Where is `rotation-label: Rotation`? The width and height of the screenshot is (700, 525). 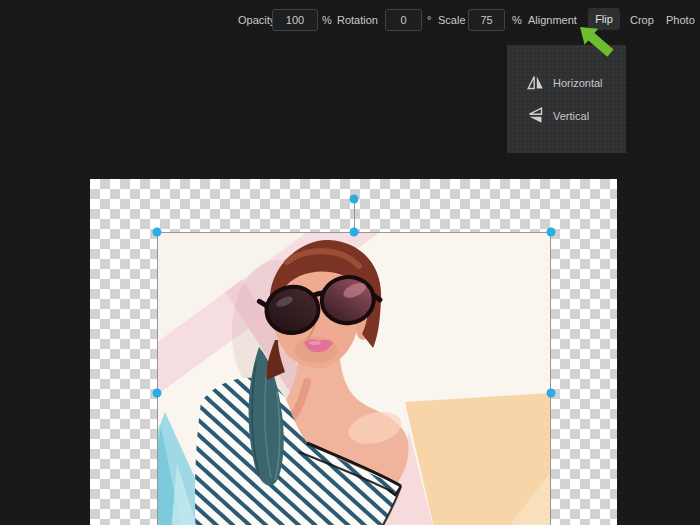 rotation-label: Rotation is located at coordinates (358, 20).